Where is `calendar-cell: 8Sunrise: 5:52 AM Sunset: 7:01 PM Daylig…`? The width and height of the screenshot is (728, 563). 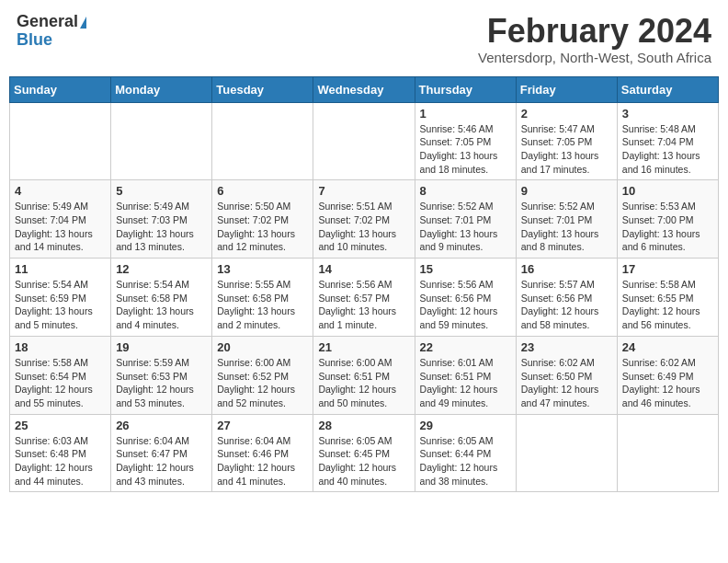
calendar-cell: 8Sunrise: 5:52 AM Sunset: 7:01 PM Daylig… is located at coordinates (465, 219).